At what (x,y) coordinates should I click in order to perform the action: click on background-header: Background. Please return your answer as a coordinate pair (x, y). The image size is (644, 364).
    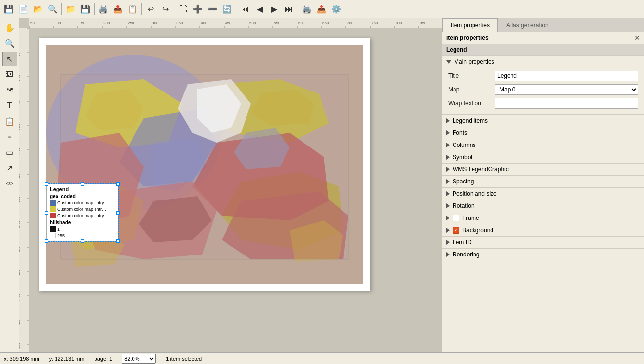
    Looking at the image, I should click on (543, 230).